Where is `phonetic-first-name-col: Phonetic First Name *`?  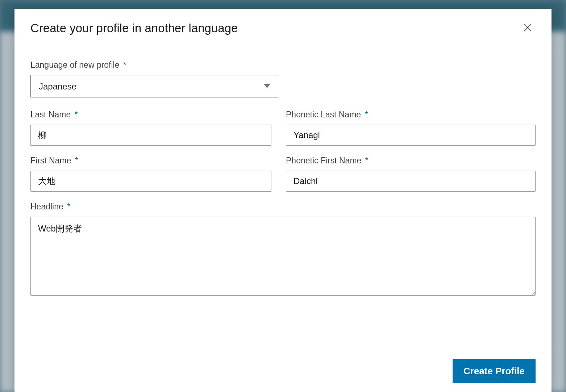 phonetic-first-name-col: Phonetic First Name * is located at coordinates (411, 174).